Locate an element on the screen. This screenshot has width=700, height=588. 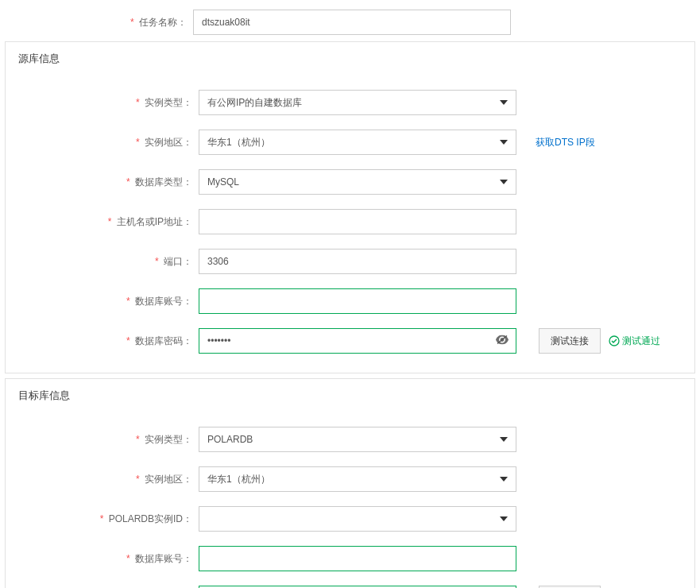
source-db-password-wrap is located at coordinates (358, 341).